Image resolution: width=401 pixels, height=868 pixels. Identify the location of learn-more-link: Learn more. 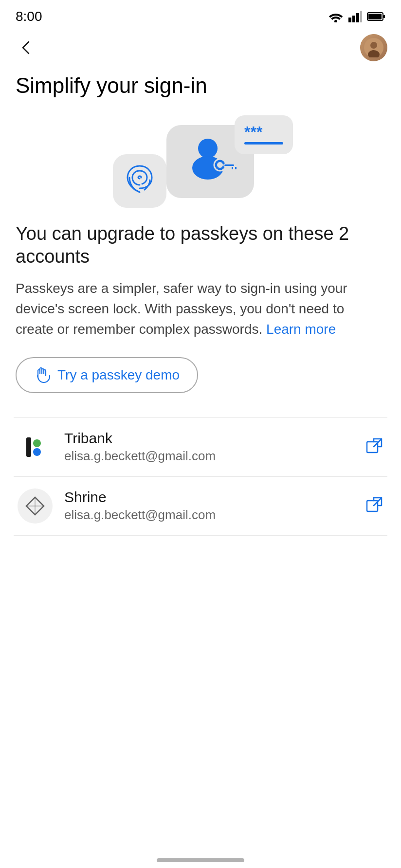
(301, 329).